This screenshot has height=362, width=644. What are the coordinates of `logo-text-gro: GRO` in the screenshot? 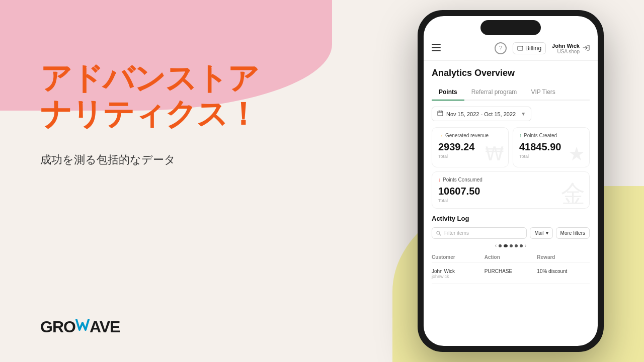 It's located at (58, 327).